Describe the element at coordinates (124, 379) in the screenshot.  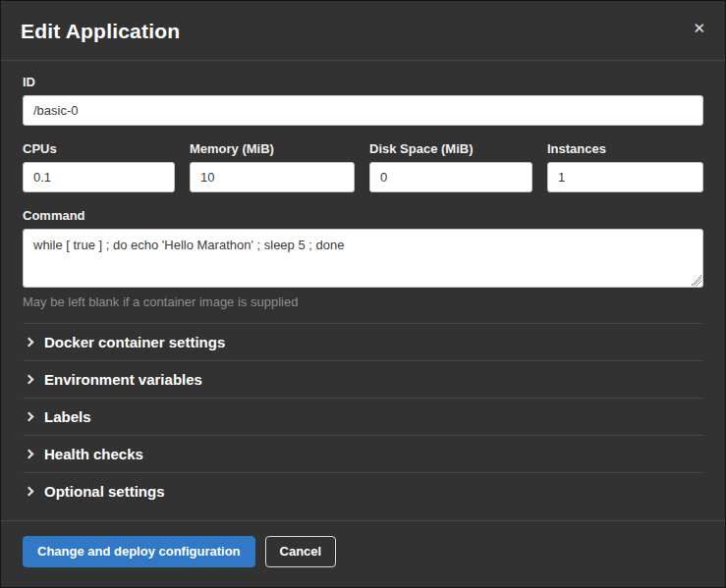
I see `section-label: Environment variables` at that location.